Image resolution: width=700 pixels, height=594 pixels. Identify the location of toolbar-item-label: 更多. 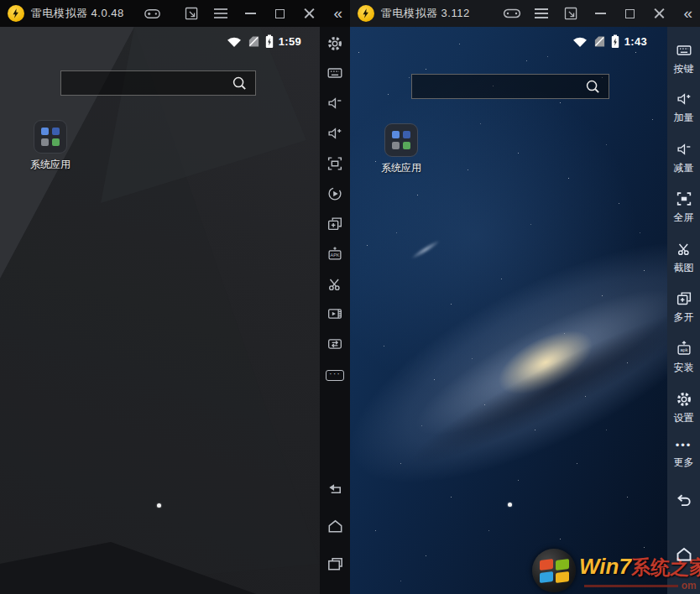
(684, 463).